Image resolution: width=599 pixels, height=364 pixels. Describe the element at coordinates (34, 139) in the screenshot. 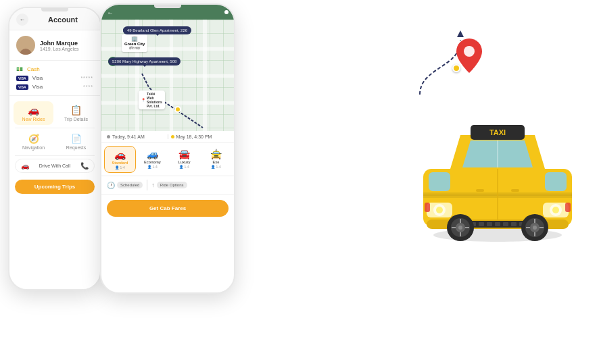

I see `navigation-icon: 🧭` at that location.